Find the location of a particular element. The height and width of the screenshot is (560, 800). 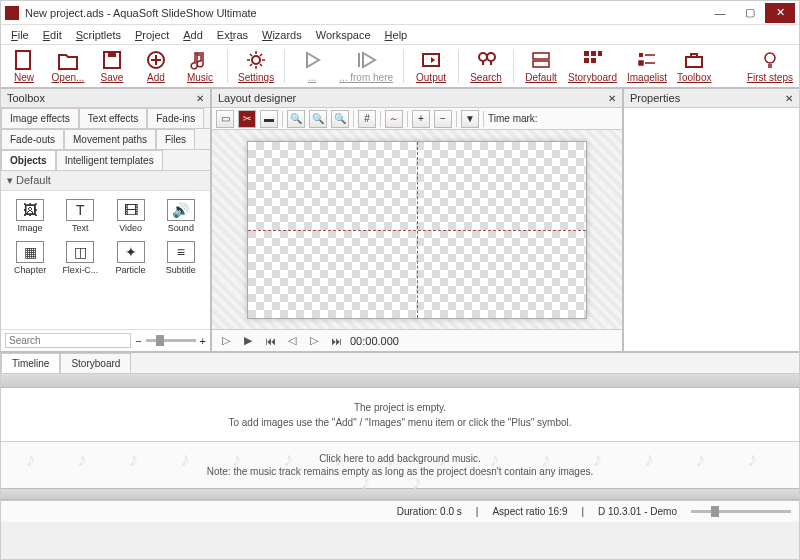

default-button: Default is located at coordinates (541, 66).